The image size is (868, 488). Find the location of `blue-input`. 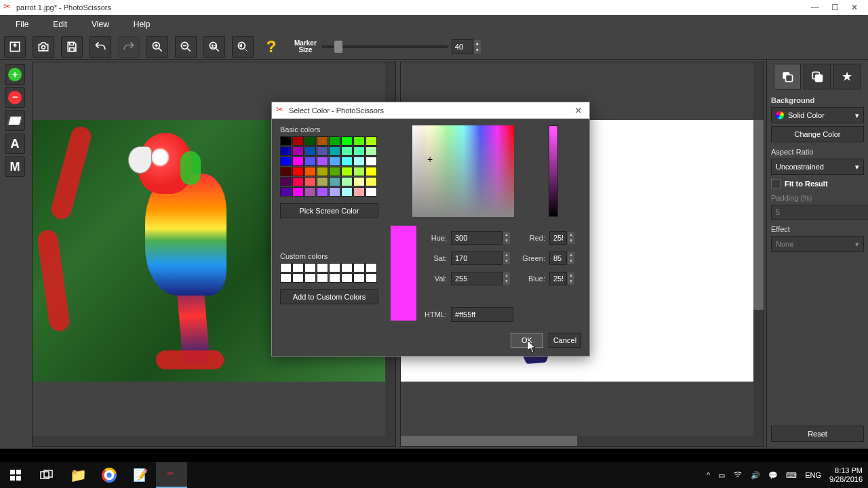

blue-input is located at coordinates (558, 279).